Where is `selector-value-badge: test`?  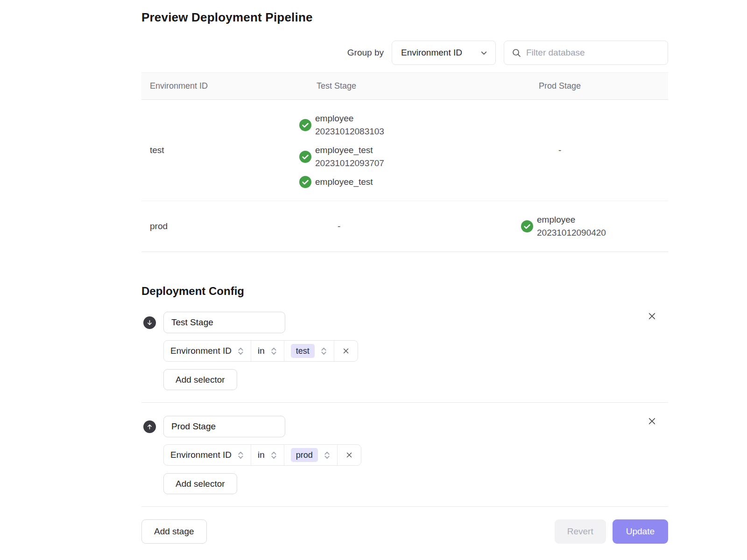
selector-value-badge: test is located at coordinates (303, 351).